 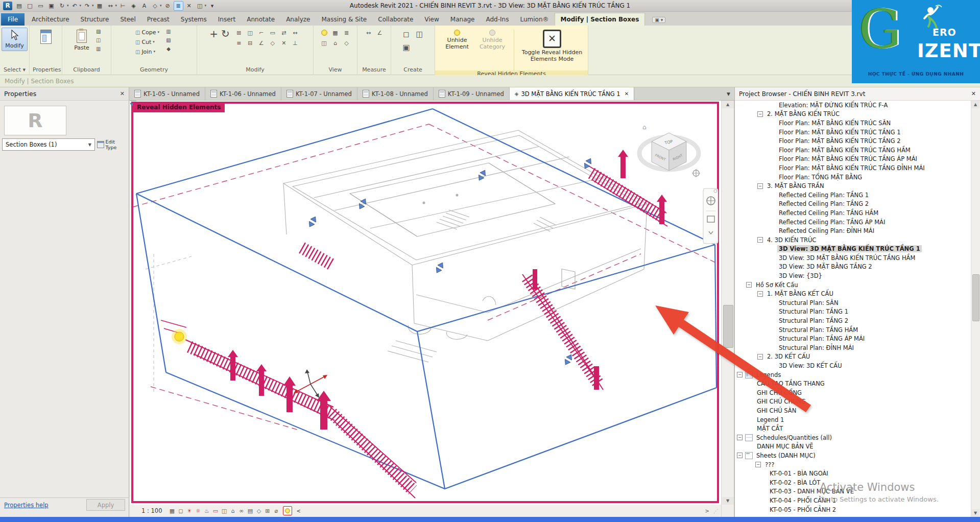 I want to click on render-icon: ♨, so click(x=206, y=511).